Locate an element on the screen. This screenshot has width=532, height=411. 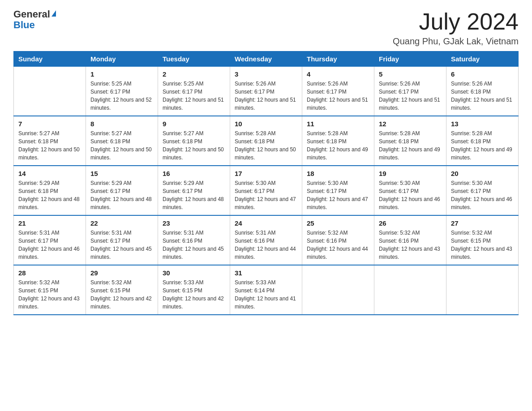
calendar-day-cell: 31Sunrise: 5:33 AMSunset: 6:14 PMDayligh… is located at coordinates (266, 290).